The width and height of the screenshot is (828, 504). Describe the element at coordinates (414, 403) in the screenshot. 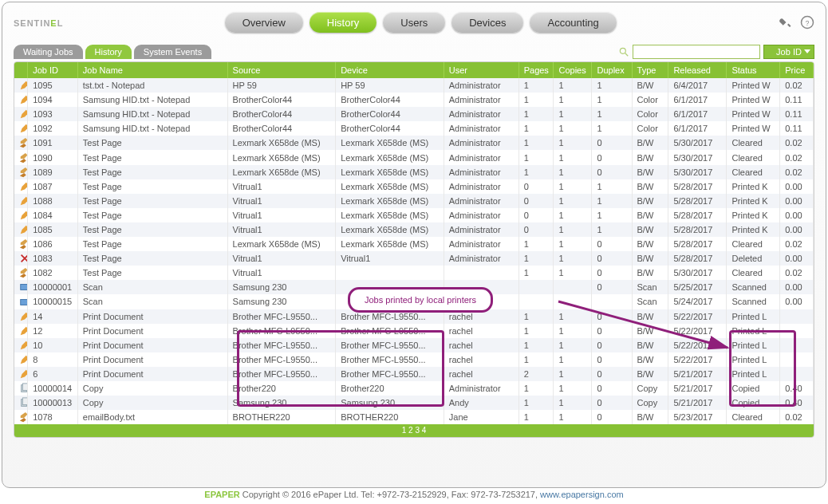

I see `table-row: 10000013CopySamsung 230Samsung 230Andy11…` at that location.